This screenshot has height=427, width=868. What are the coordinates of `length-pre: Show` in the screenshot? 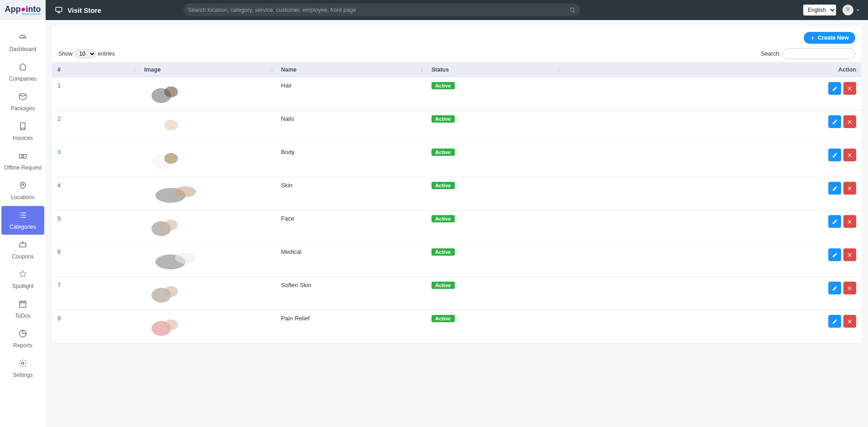 It's located at (66, 54).